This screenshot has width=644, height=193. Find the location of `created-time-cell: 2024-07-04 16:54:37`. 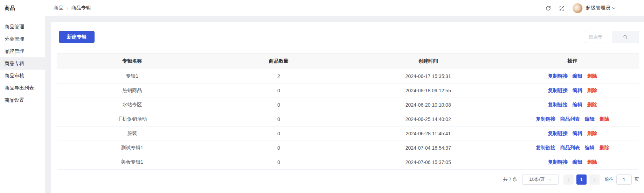

created-time-cell: 2024-07-04 16:54:37 is located at coordinates (428, 148).